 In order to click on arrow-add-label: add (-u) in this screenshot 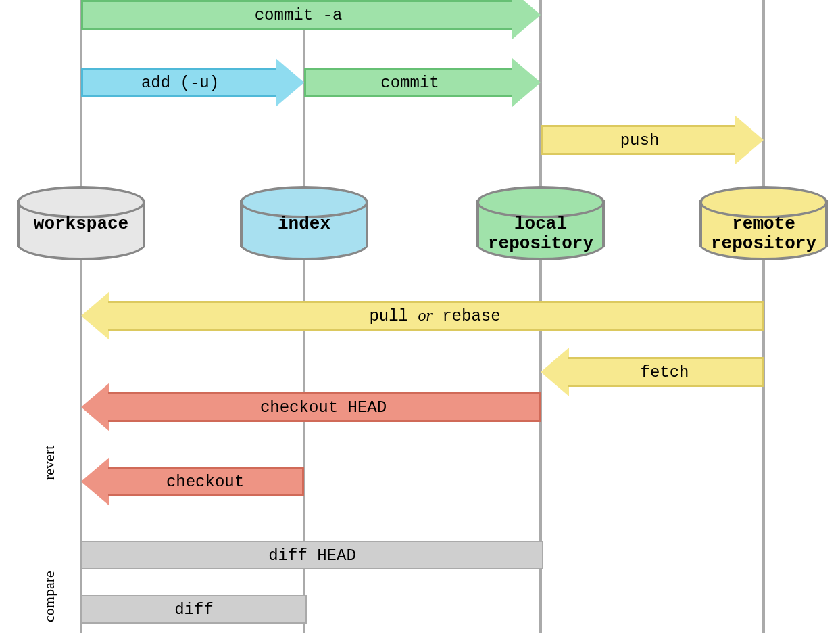, I will do `click(180, 83)`.